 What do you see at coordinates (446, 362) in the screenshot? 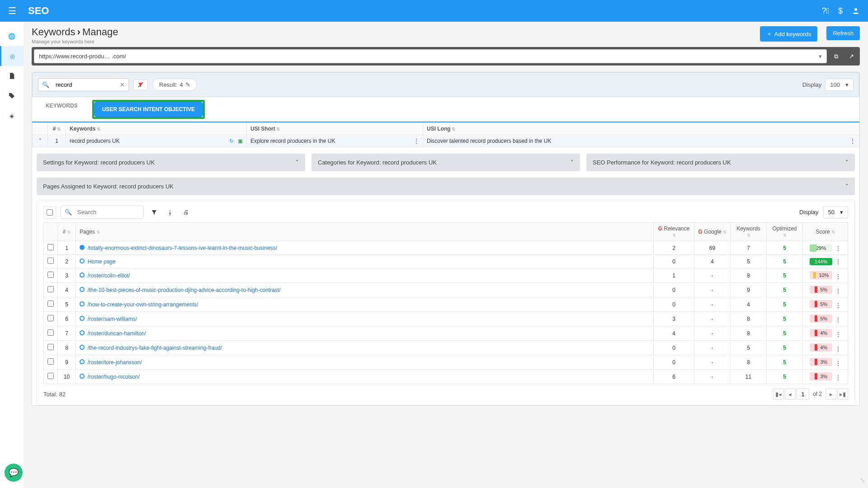
I see `table-row: 9 /roster/tore-johansson/0-853% ⋮` at bounding box center [446, 362].